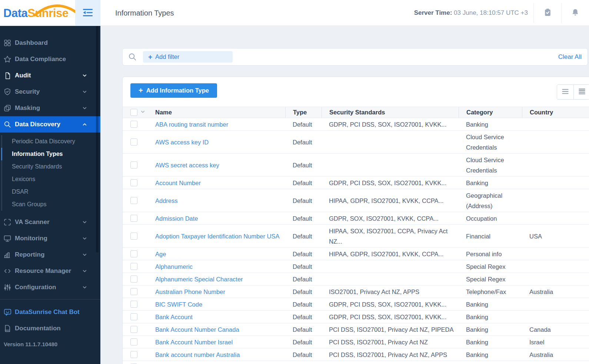  I want to click on category-cell: Banking, so click(490, 330).